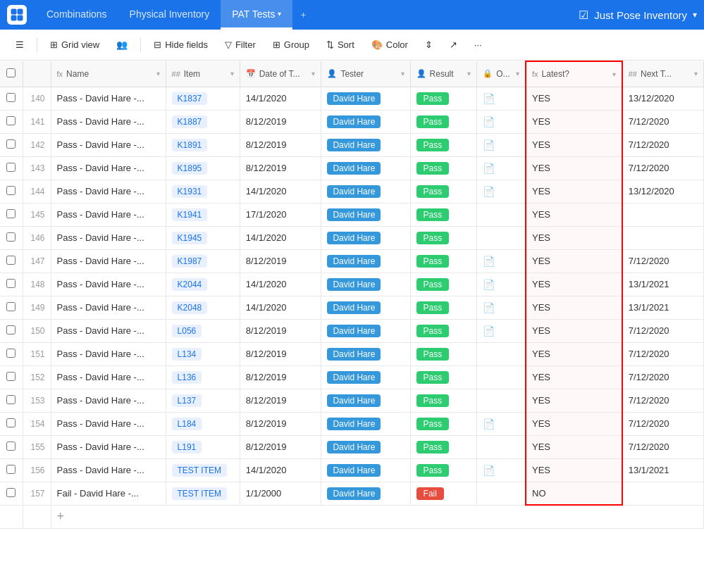 This screenshot has height=588, width=704. Describe the element at coordinates (203, 424) in the screenshot. I see `row-item: L184` at that location.